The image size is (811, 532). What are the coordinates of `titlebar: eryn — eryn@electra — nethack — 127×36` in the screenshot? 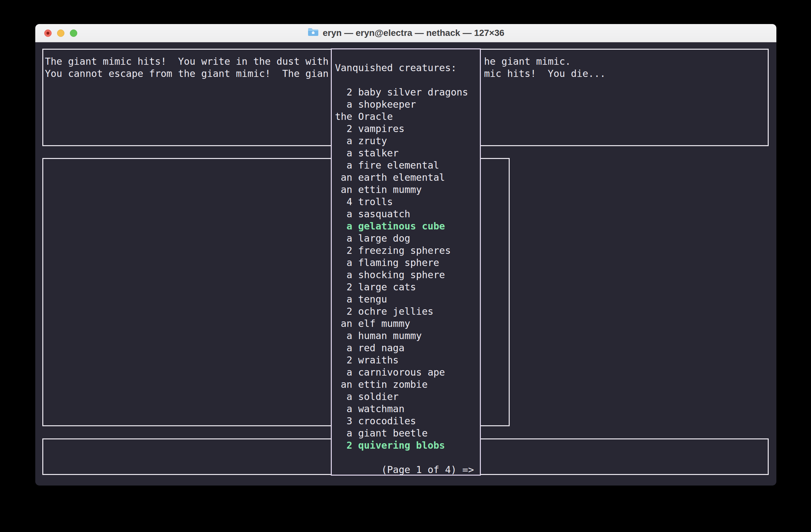 It's located at (406, 33).